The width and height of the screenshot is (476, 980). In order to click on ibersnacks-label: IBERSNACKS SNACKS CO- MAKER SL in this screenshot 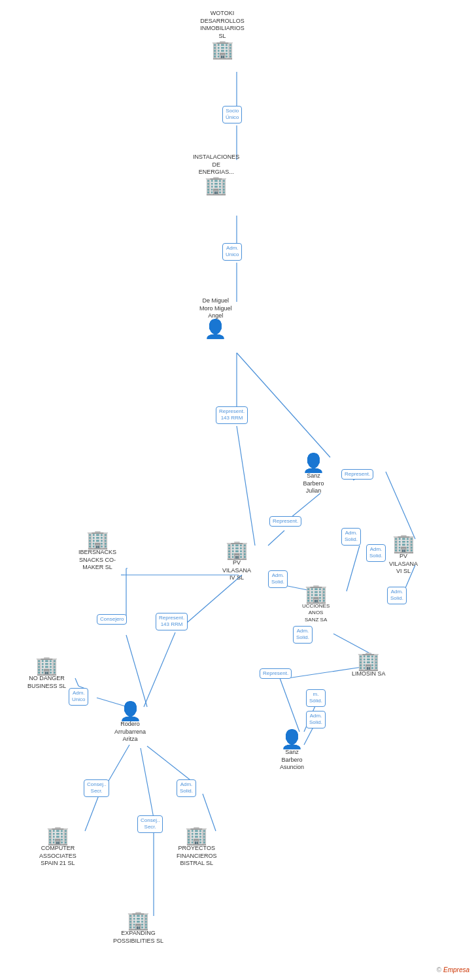, I will do `click(97, 561)`.